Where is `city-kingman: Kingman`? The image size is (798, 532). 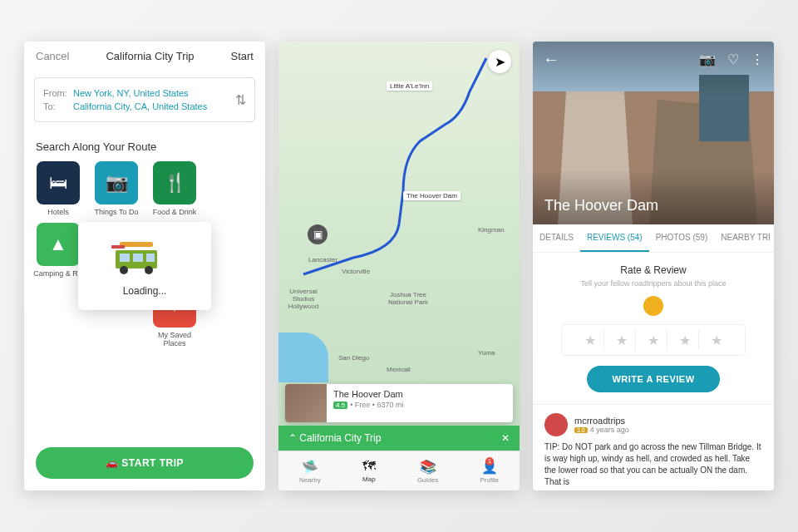 city-kingman: Kingman is located at coordinates (491, 229).